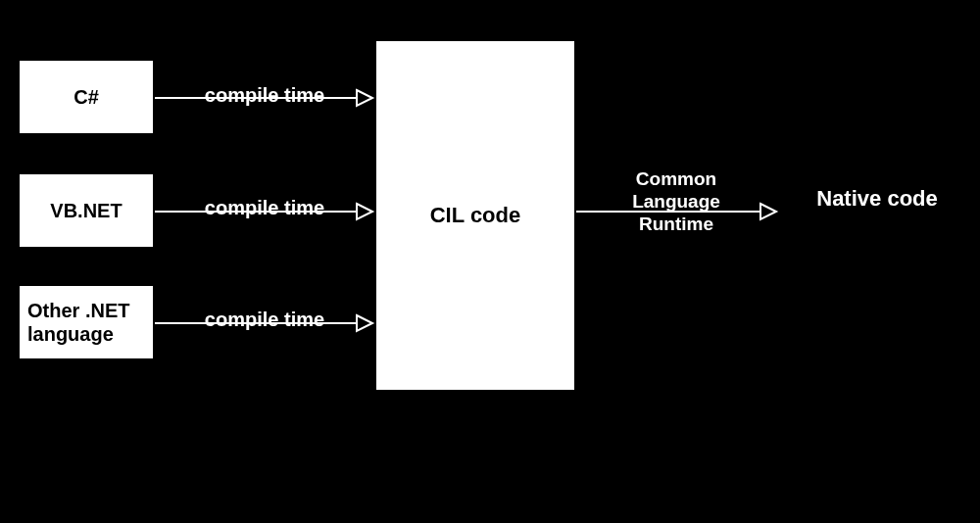 The height and width of the screenshot is (523, 980). What do you see at coordinates (265, 95) in the screenshot?
I see `edge-label-compiler1: compile time` at bounding box center [265, 95].